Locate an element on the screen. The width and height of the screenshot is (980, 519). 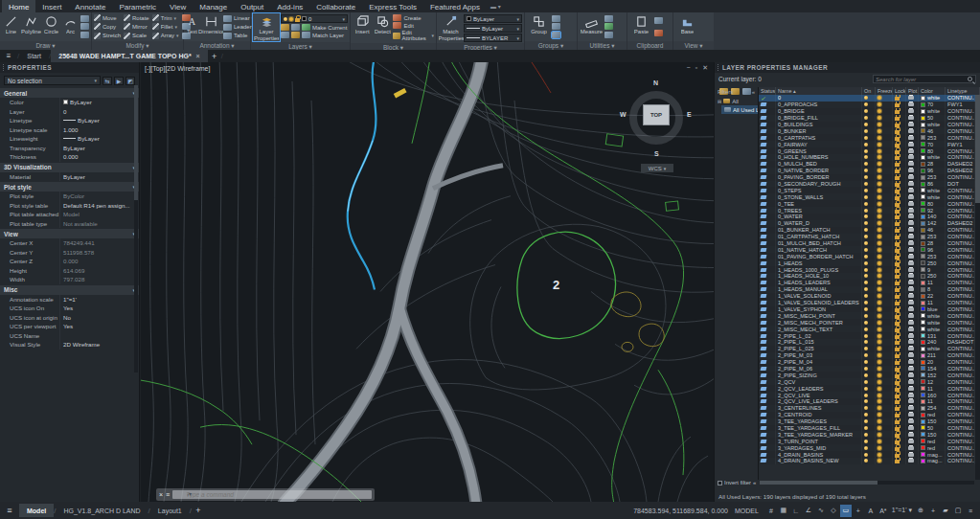
property-row: Center X 784249.441 is located at coordinates (69, 243).